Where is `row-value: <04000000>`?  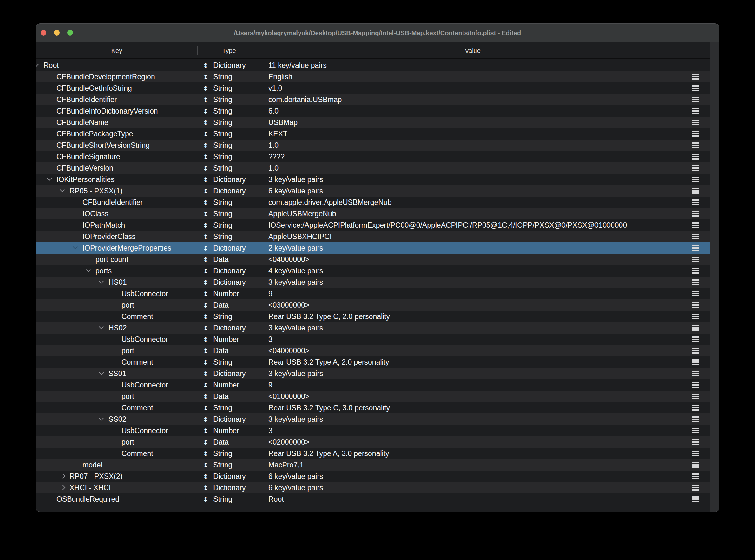 row-value: <04000000> is located at coordinates (289, 259).